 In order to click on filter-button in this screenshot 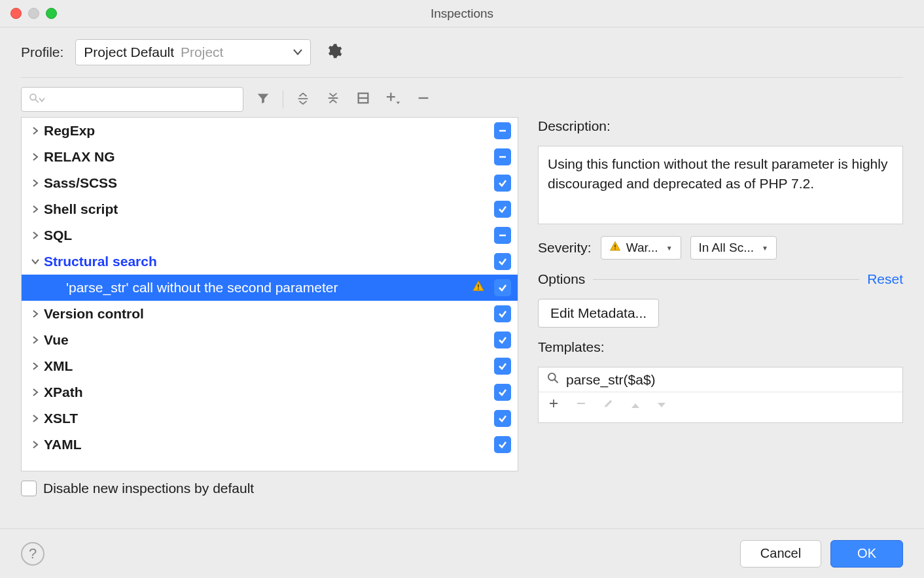, I will do `click(263, 99)`.